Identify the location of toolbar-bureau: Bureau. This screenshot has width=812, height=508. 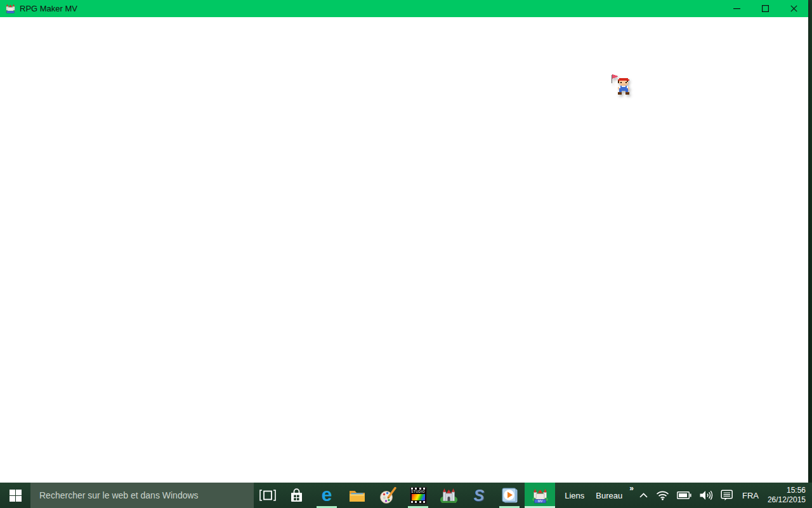
(609, 495).